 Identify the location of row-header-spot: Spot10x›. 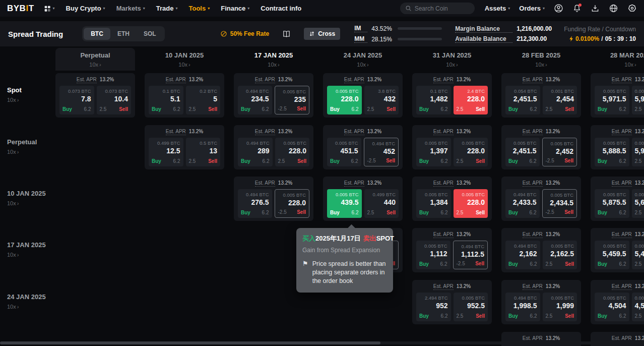
(30, 95).